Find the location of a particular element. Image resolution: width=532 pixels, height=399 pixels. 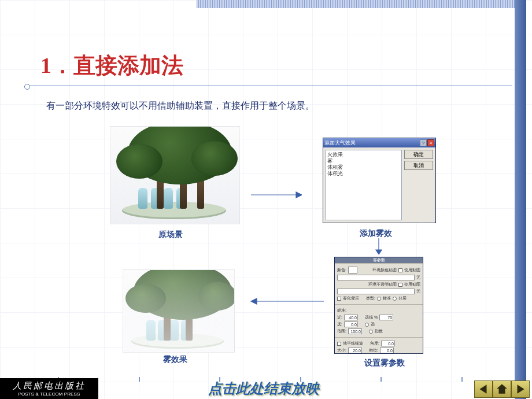

horizontal-rule is located at coordinates (269, 86).